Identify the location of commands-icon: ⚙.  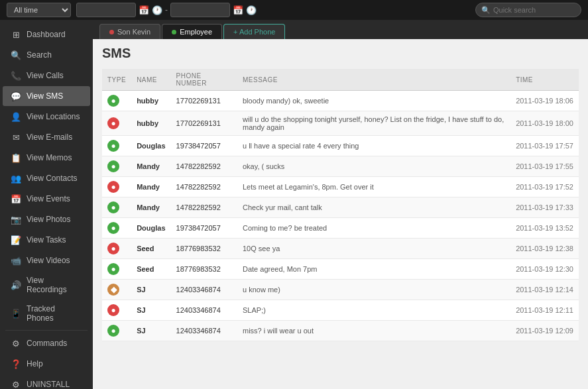
(16, 343).